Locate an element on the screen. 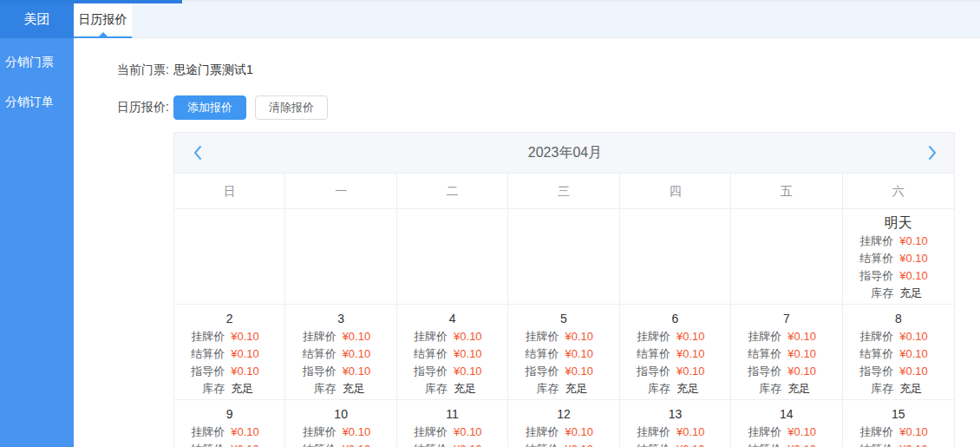 This screenshot has height=447, width=980. sidebar-item-distribution-orders: 分销订单 is located at coordinates (36, 102).